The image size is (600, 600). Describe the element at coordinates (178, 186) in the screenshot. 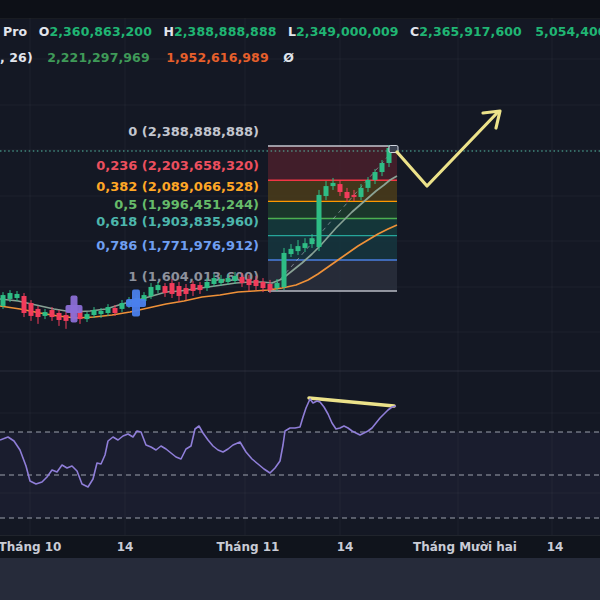

I see `fib-level-label: 0,382 (2,089,066,528)` at that location.